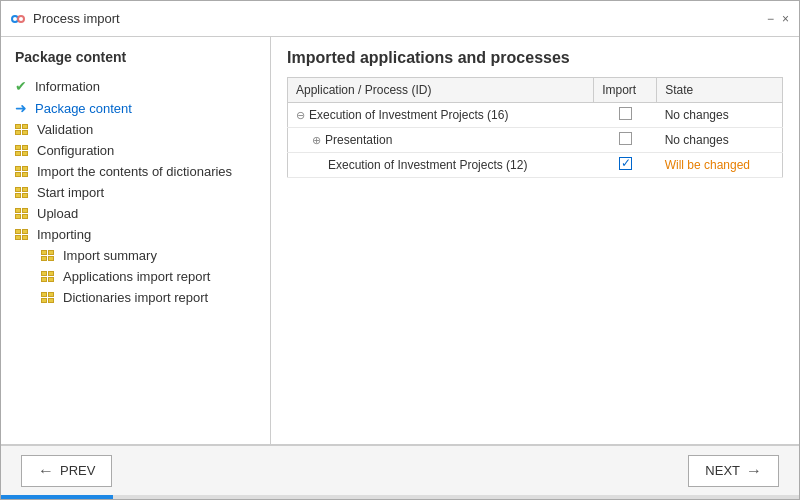 The width and height of the screenshot is (800, 500). Describe the element at coordinates (66, 471) in the screenshot. I see `prev-button: ← PREV` at that location.